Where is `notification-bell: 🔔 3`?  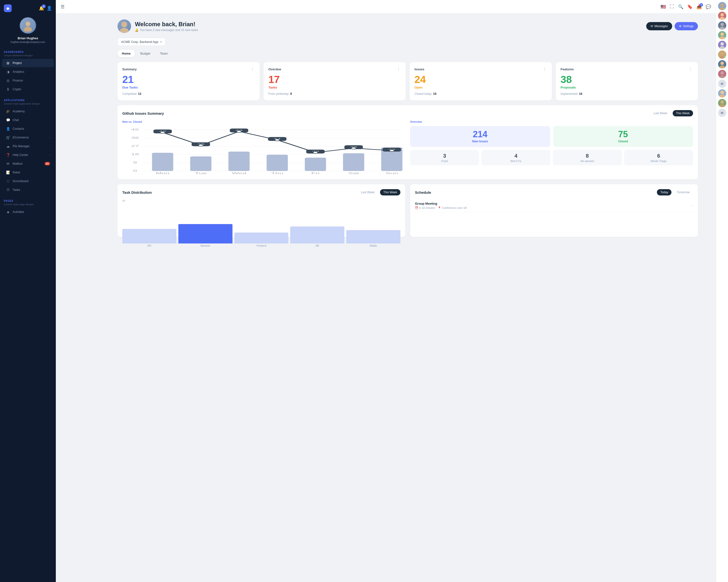 notification-bell: 🔔 3 is located at coordinates (42, 8).